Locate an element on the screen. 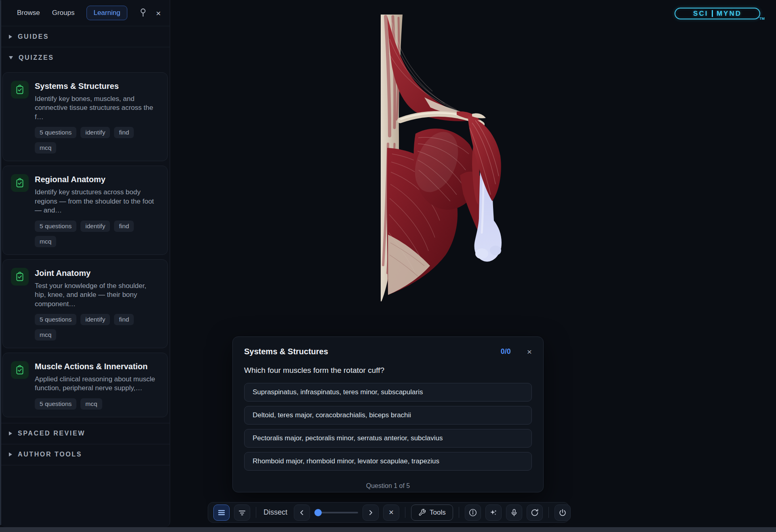  section-quizzes: QUIZZES is located at coordinates (85, 57).